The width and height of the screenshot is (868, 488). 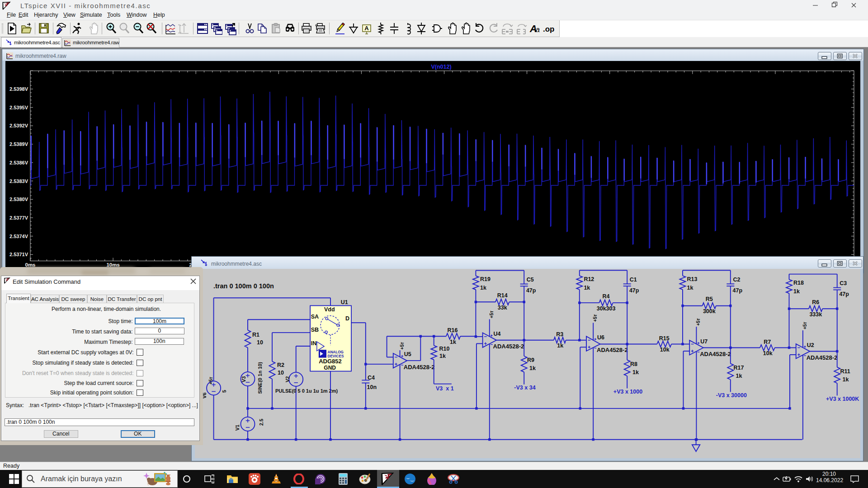 What do you see at coordinates (503, 308) in the screenshot?
I see `svg-text: 33k` at bounding box center [503, 308].